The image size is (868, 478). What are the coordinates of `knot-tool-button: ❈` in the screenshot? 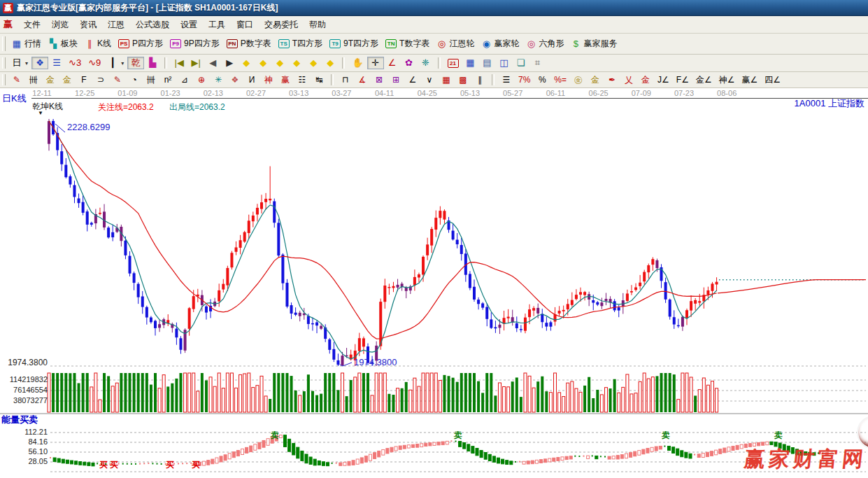 It's located at (426, 63).